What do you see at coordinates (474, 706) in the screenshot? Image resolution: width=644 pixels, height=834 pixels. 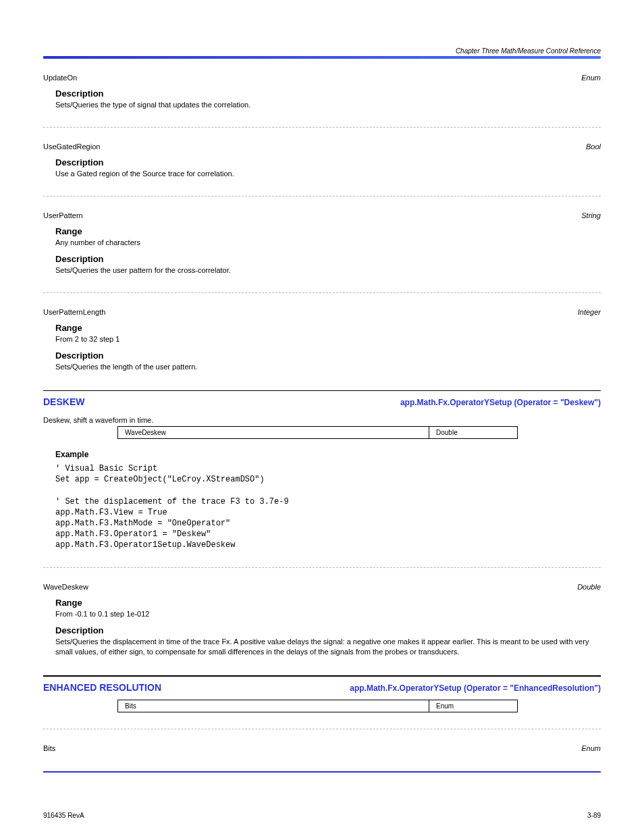 I see `table-cell-type: Enum` at bounding box center [474, 706].